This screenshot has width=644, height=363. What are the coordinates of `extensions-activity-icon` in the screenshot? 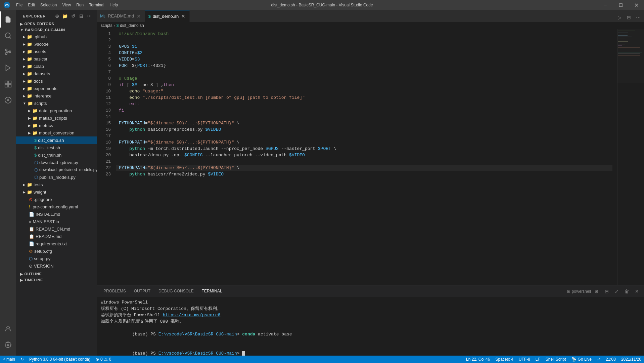 It's located at (8, 84).